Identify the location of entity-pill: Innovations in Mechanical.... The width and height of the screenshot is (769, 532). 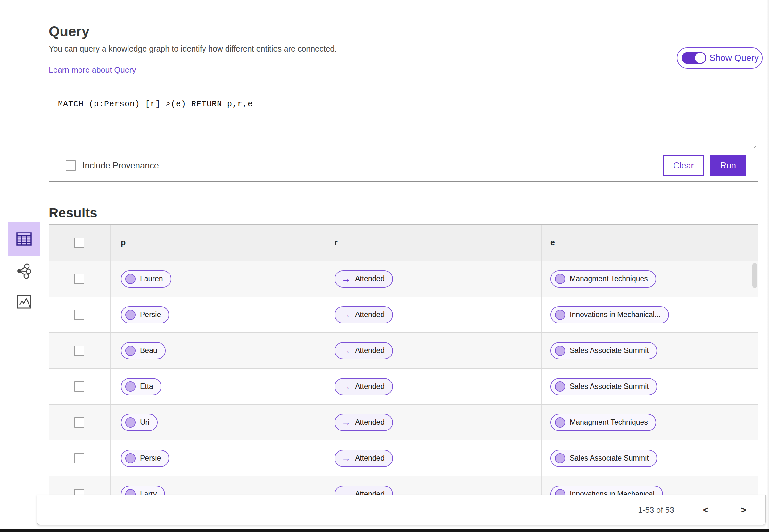
(610, 315).